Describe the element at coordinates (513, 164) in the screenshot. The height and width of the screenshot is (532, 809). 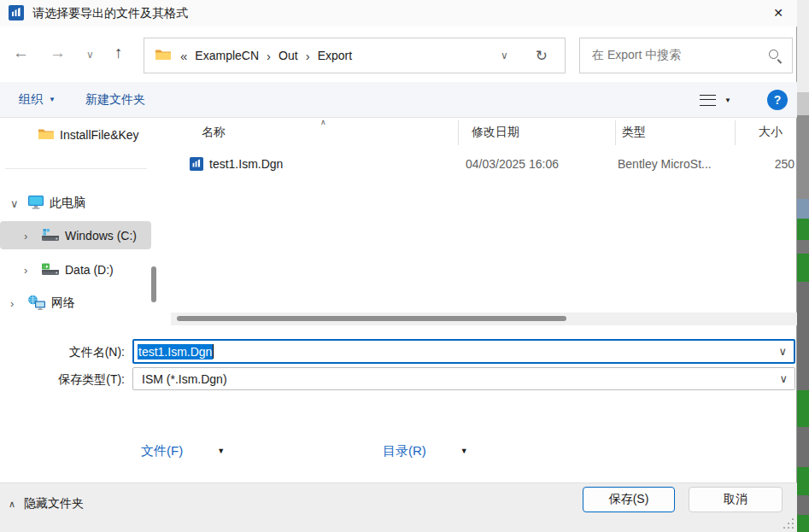
I see `file-date-modified: 04/03/2025 16:06` at that location.